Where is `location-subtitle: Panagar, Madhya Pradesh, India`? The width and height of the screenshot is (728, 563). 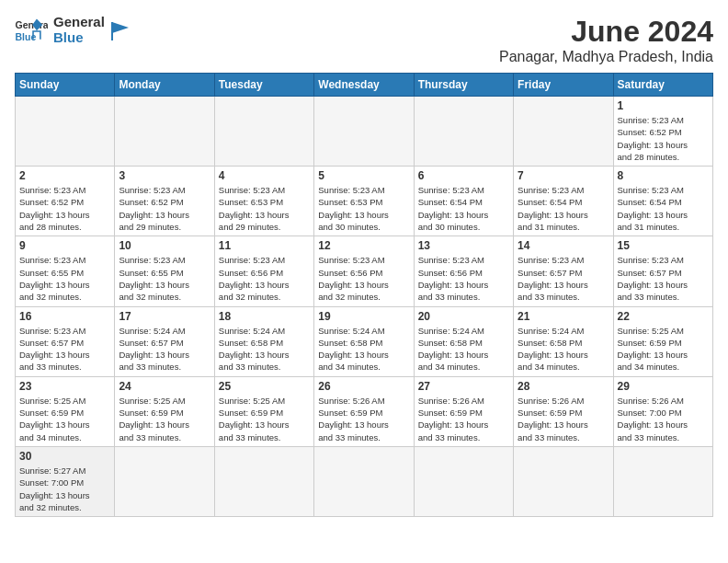
location-subtitle: Panagar, Madhya Pradesh, India is located at coordinates (607, 57).